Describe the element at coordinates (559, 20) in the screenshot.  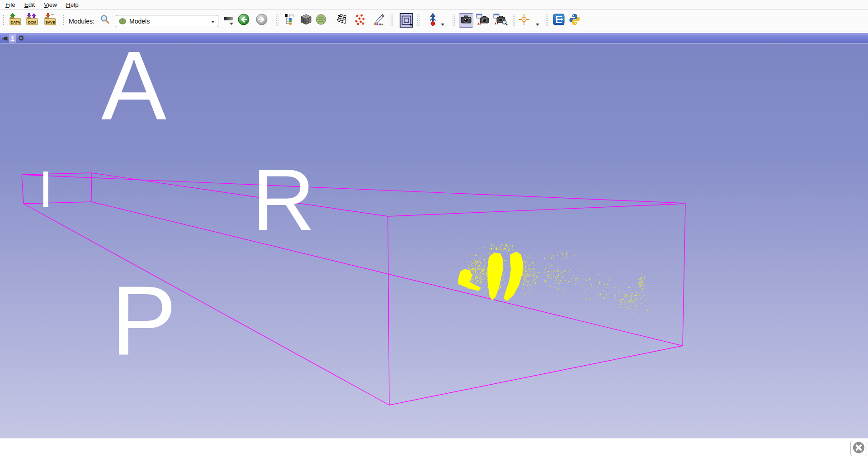
I see `extensions-button` at that location.